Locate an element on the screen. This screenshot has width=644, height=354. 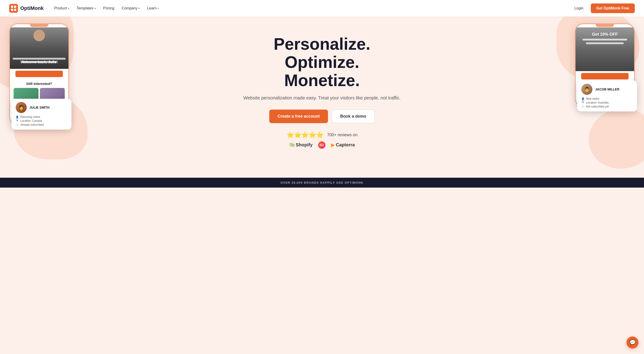
get-optimonk-free-button: Get OptiMonk Free is located at coordinates (613, 8).